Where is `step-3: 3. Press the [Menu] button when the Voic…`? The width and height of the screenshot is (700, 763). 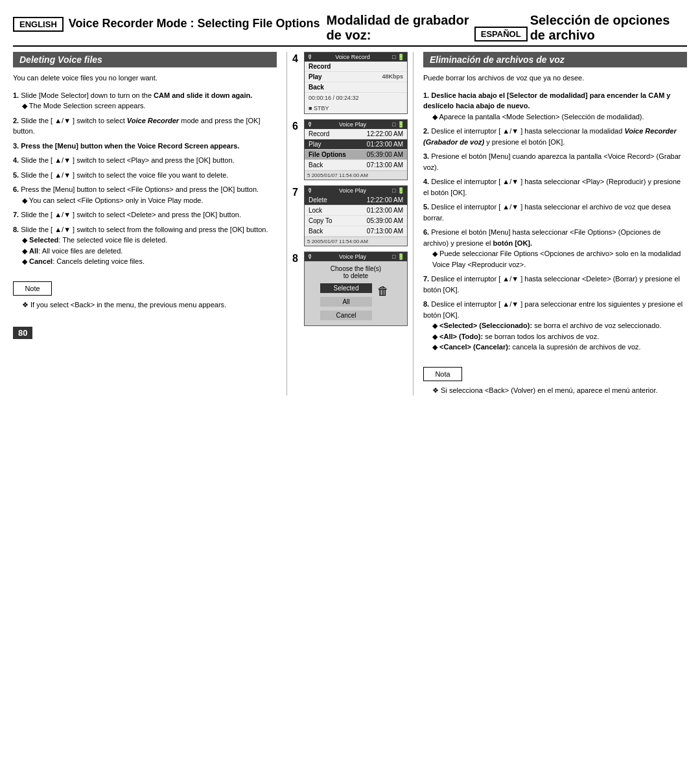 step-3: 3. Press the [Menu] button when the Voic… is located at coordinates (145, 147).